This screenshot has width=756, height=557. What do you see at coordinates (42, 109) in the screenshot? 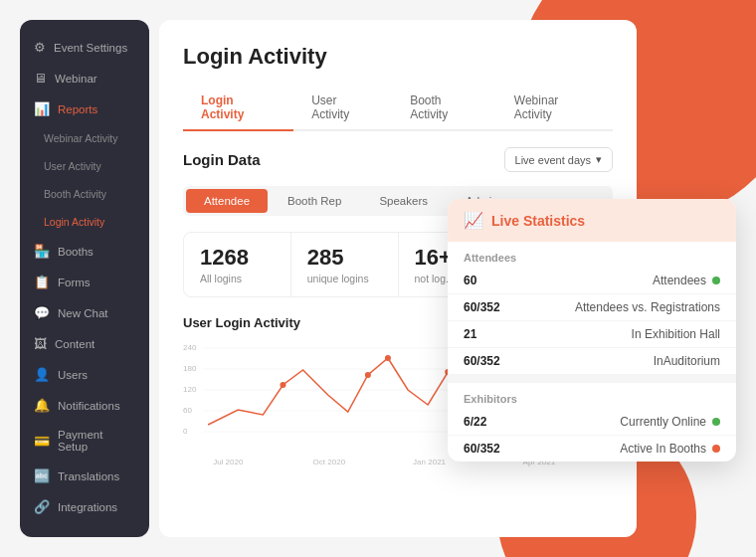
I see `sidebar-icon: 📊` at bounding box center [42, 109].